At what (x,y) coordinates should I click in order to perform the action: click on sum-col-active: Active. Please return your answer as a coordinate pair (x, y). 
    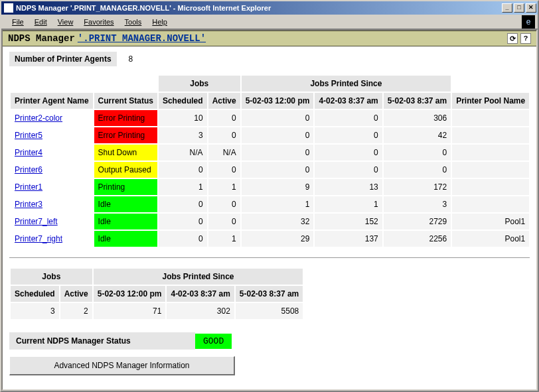
    Looking at the image, I should click on (76, 294).